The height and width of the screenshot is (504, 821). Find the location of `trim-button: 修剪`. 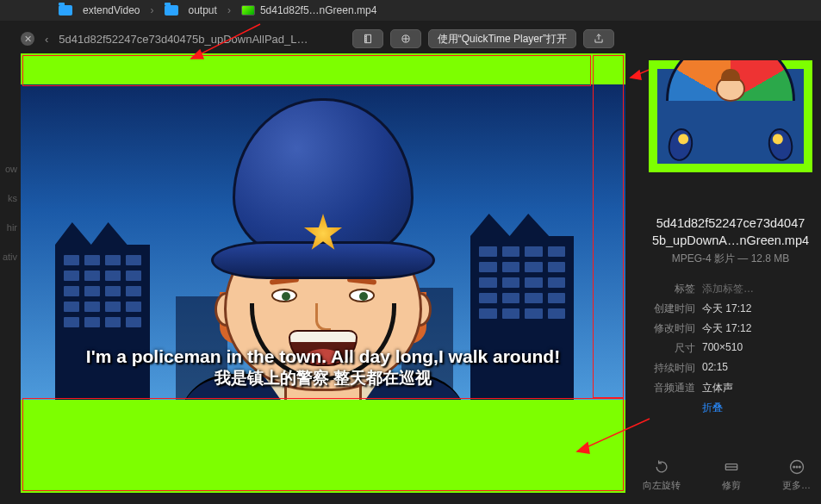

trim-button: 修剪 is located at coordinates (731, 476).